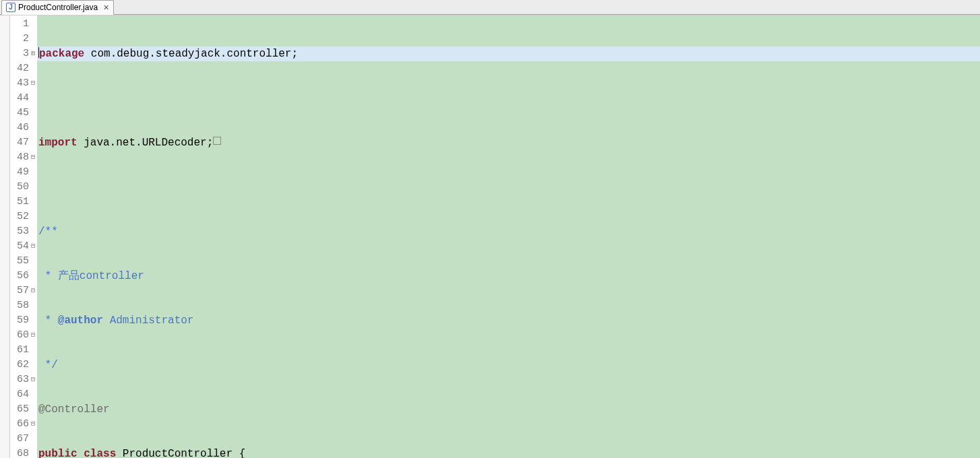 This screenshot has width=980, height=458. I want to click on code-line: /**, so click(508, 232).